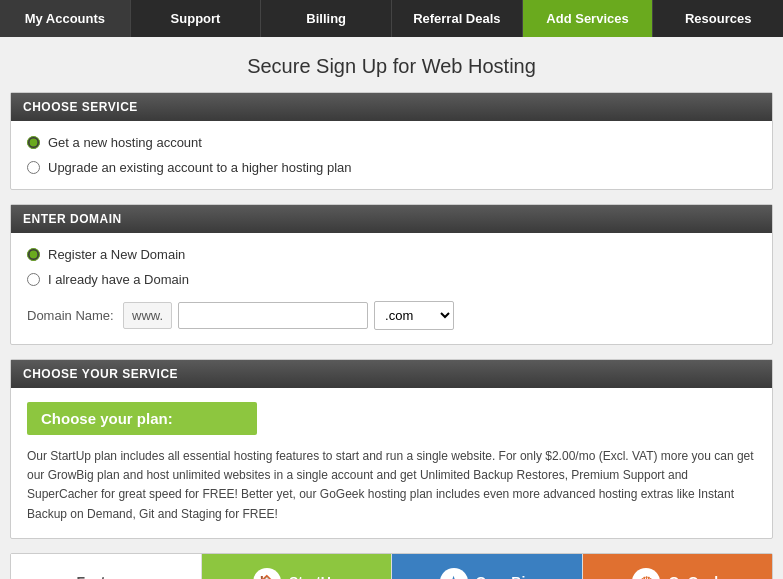  What do you see at coordinates (392, 486) in the screenshot?
I see `plan-description: Our StartUp plan includes all essential …` at bounding box center [392, 486].